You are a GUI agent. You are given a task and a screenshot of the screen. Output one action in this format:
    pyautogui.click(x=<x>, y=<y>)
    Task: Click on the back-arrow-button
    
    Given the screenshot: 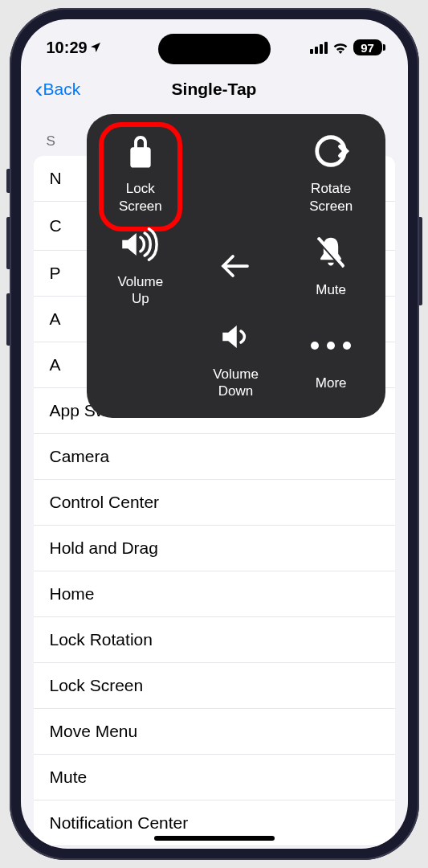 What is the action you would take?
    pyautogui.click(x=236, y=265)
    